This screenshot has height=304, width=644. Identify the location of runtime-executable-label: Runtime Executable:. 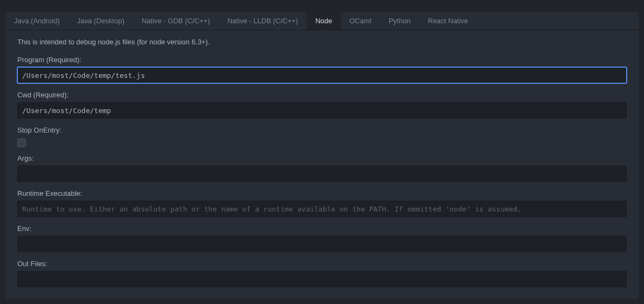
(322, 194).